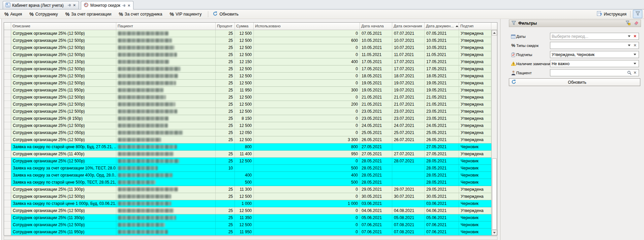 The height and width of the screenshot is (240, 644). I want to click on table-row: Сотрудник организации 25% (12 150р)2512 …, so click(248, 62).